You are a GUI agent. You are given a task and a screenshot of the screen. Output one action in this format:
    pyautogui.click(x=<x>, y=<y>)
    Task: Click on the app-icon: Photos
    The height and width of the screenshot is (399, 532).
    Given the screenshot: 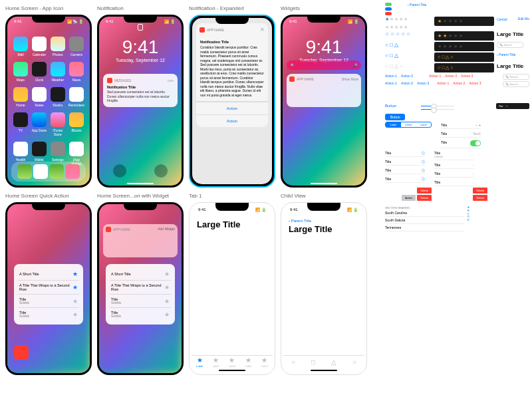 What is the action you would take?
    pyautogui.click(x=58, y=47)
    